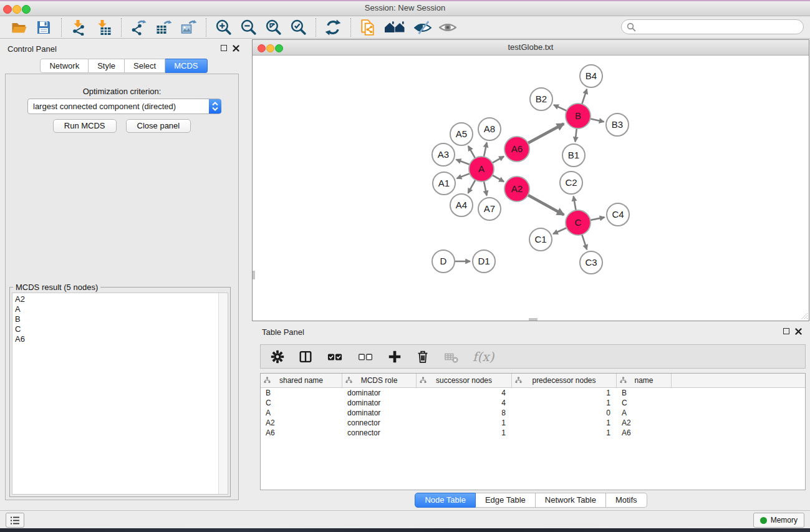  Describe the element at coordinates (483, 357) in the screenshot. I see `function-builder-icon: f(x)` at that location.